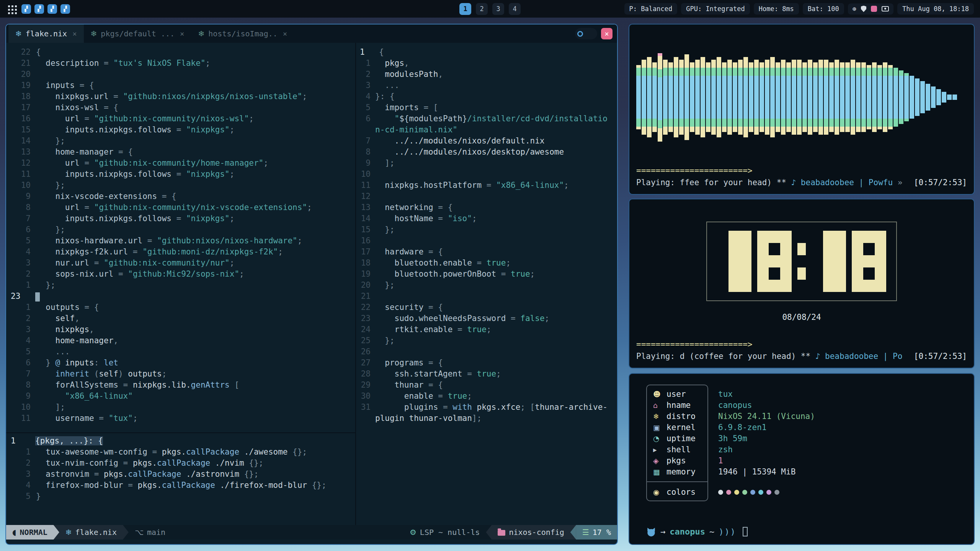  Describe the element at coordinates (487, 130) in the screenshot. I see `code-line: n-cd-minimal.nix"` at that location.